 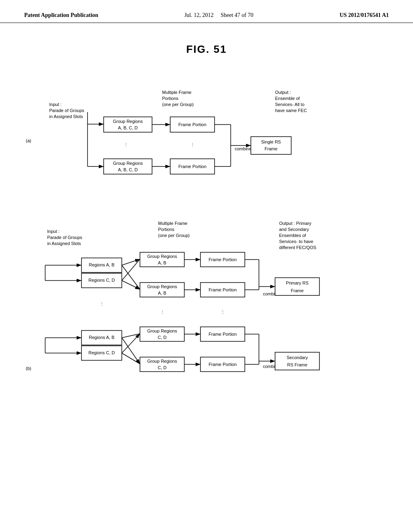 I want to click on svg-text: Primary RS, so click(x=297, y=283).